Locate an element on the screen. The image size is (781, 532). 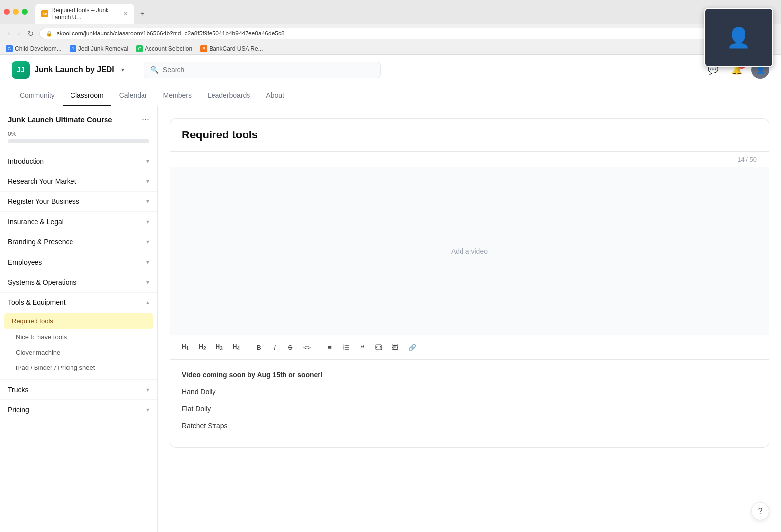
bookmark-label-4: BankCard USA Re... is located at coordinates (236, 49).